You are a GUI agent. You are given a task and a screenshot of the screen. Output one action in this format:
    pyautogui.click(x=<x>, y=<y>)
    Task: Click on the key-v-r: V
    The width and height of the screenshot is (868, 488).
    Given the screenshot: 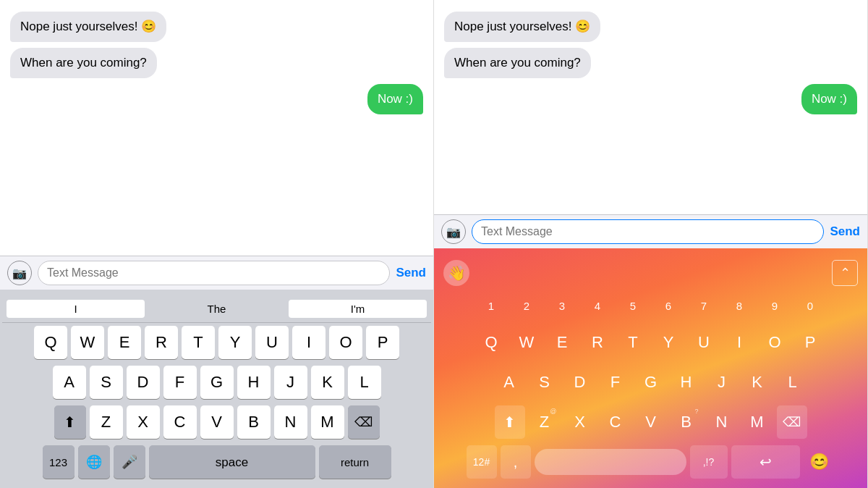 What is the action you would take?
    pyautogui.click(x=651, y=422)
    